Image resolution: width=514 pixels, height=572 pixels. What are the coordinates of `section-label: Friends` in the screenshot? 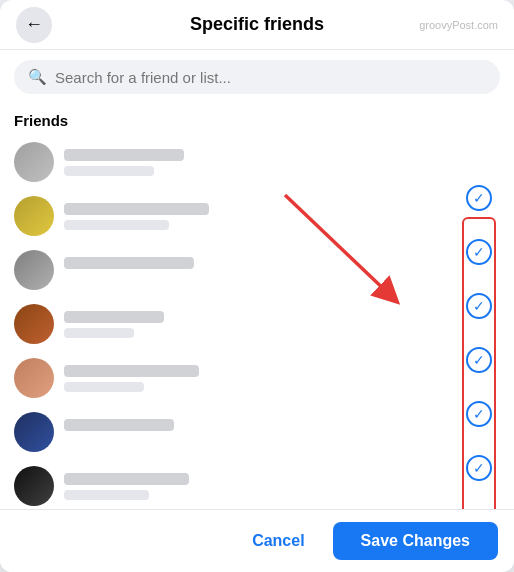 It's located at (257, 120).